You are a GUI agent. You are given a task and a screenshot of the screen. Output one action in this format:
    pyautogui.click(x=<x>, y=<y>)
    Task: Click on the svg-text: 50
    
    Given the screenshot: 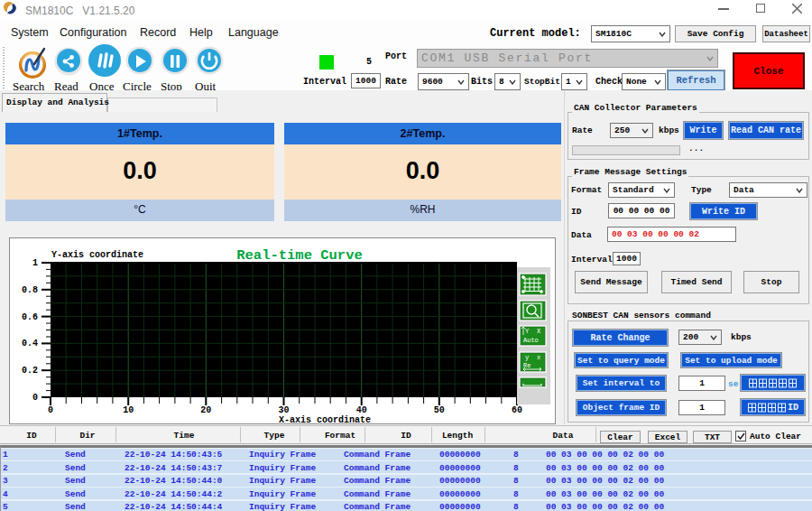 What is the action you would take?
    pyautogui.click(x=439, y=410)
    